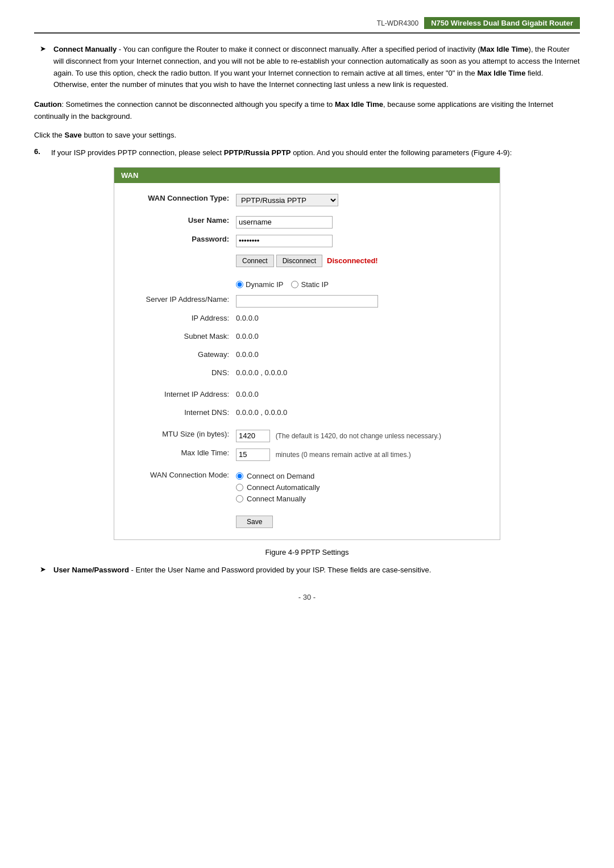 The height and width of the screenshot is (868, 614). What do you see at coordinates (364, 317) in the screenshot?
I see `wan-ip-address-value: 0.0.0.0` at bounding box center [364, 317].